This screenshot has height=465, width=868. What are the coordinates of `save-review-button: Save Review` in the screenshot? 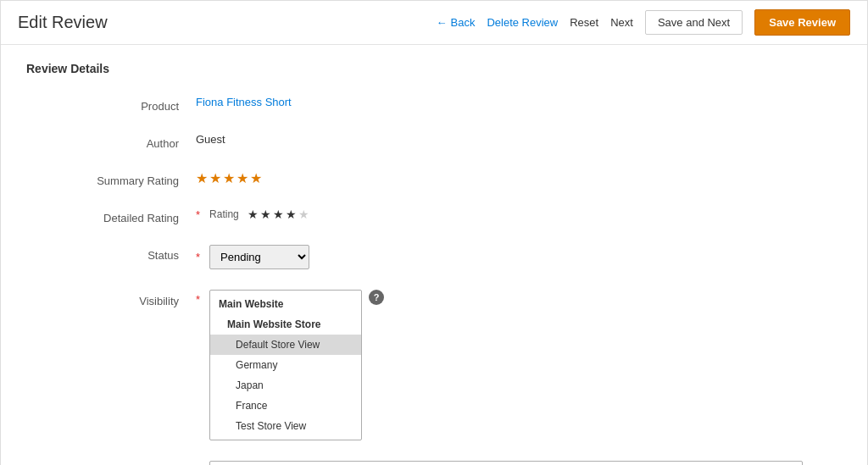 It's located at (802, 22).